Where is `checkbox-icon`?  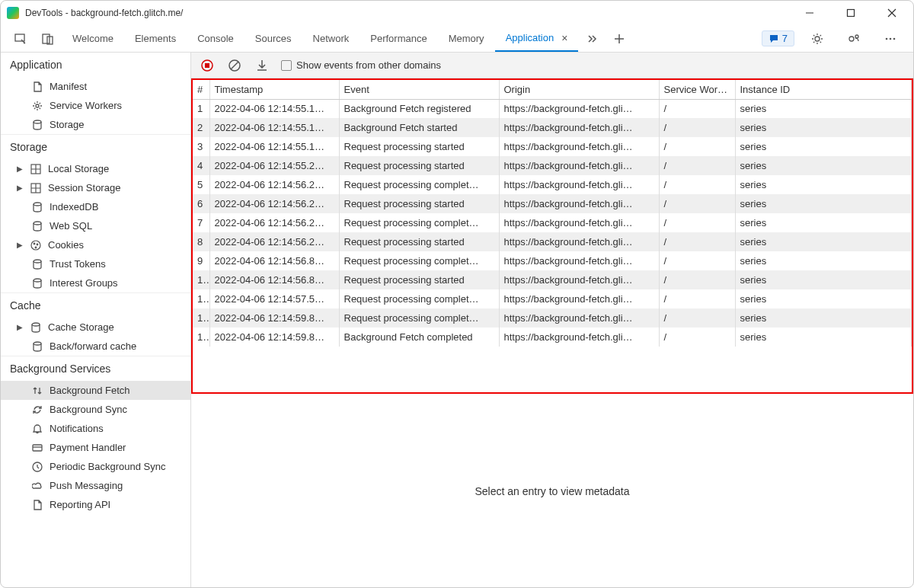 checkbox-icon is located at coordinates (286, 66).